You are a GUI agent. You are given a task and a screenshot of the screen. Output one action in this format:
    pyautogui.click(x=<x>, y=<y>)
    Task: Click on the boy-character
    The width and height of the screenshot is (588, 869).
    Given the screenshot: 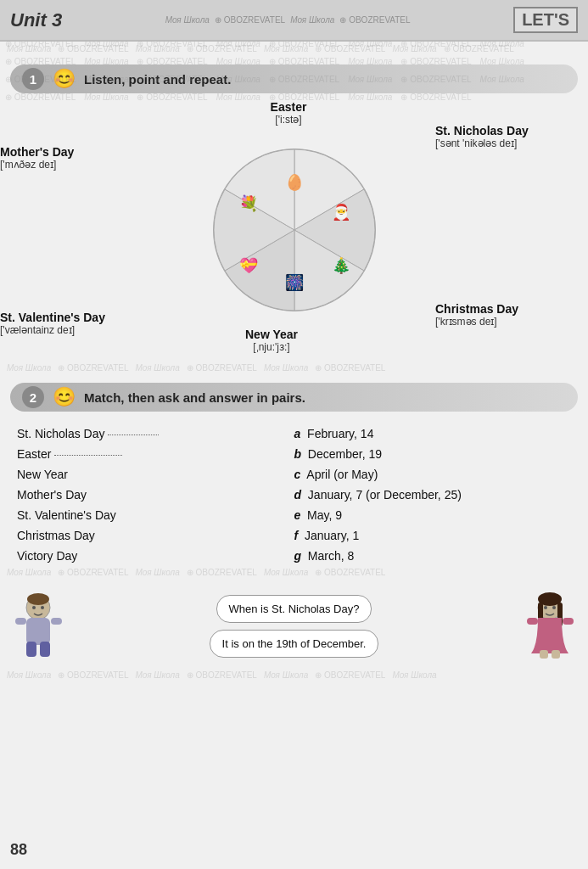 What is the action you would take?
    pyautogui.click(x=38, y=626)
    